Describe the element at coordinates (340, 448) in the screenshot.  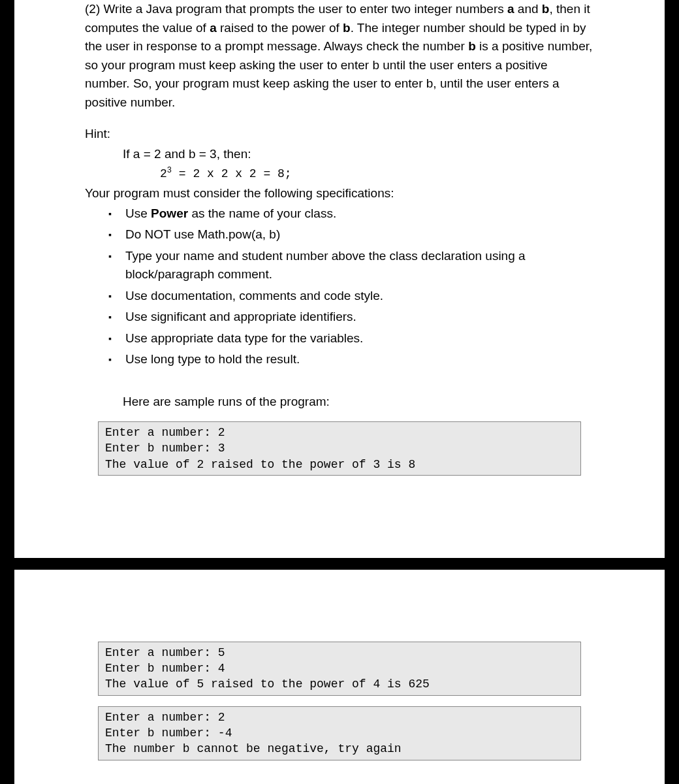
I see `sample-run-1: Enter a number: 2 Enter b number: 3 The …` at that location.